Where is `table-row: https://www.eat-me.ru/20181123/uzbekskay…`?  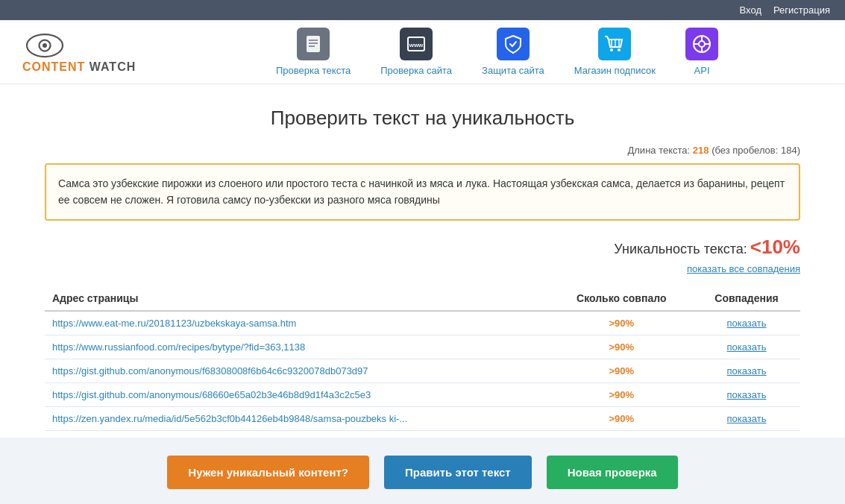
table-row: https://www.eat-me.ru/20181123/uzbekskay… is located at coordinates (422, 324).